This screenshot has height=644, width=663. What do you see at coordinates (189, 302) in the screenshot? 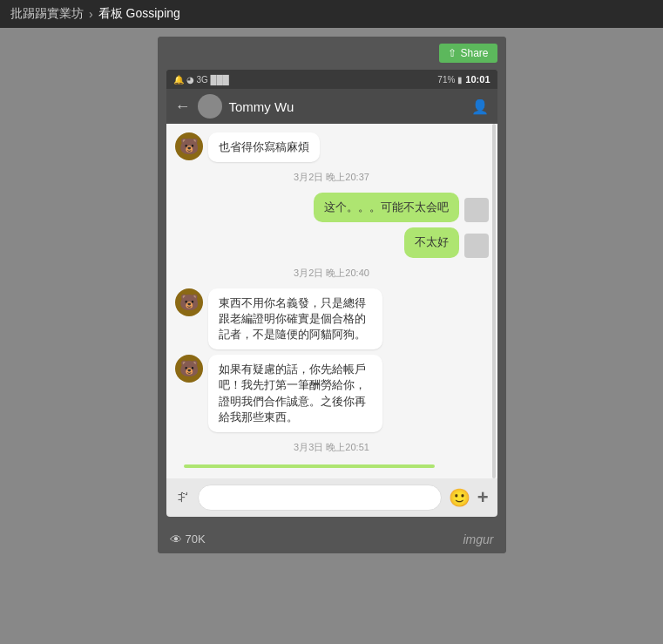
I see `sender-avatar-2: 🐻` at bounding box center [189, 302].